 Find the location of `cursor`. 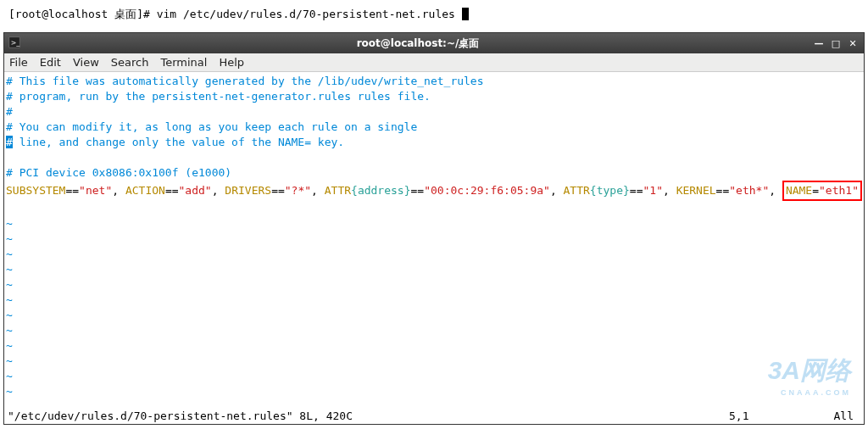

cursor is located at coordinates (465, 14).